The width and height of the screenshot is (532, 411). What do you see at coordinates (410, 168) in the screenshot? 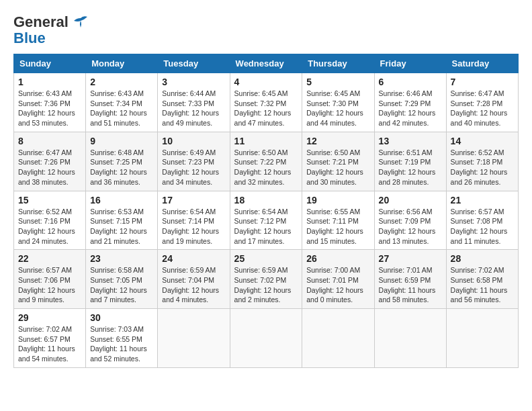
I see `day-info: Sunrise: 6:51 AM Sunset: 7:19 PM Dayligh…` at bounding box center [410, 168].